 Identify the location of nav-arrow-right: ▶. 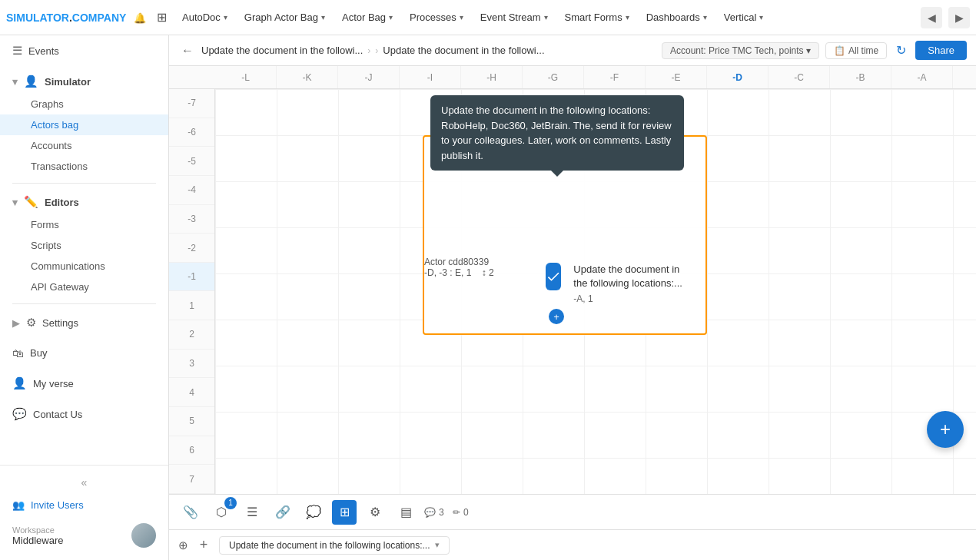
(959, 18).